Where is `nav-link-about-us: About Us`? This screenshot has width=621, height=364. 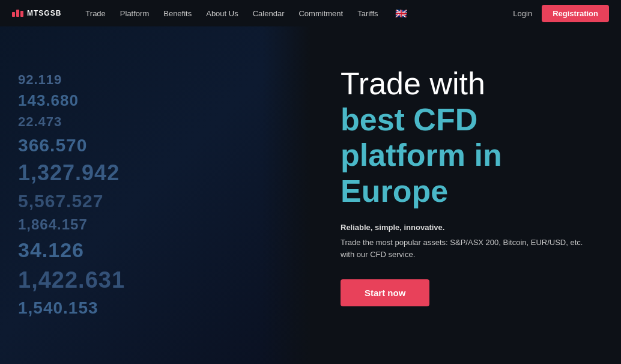
nav-link-about-us: About Us is located at coordinates (222, 13).